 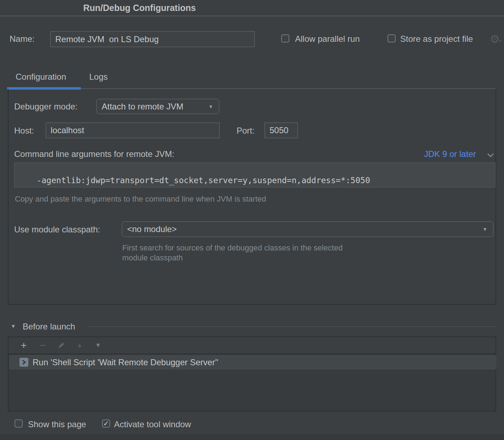 I want to click on show-this-page-label: Show this page, so click(x=57, y=424).